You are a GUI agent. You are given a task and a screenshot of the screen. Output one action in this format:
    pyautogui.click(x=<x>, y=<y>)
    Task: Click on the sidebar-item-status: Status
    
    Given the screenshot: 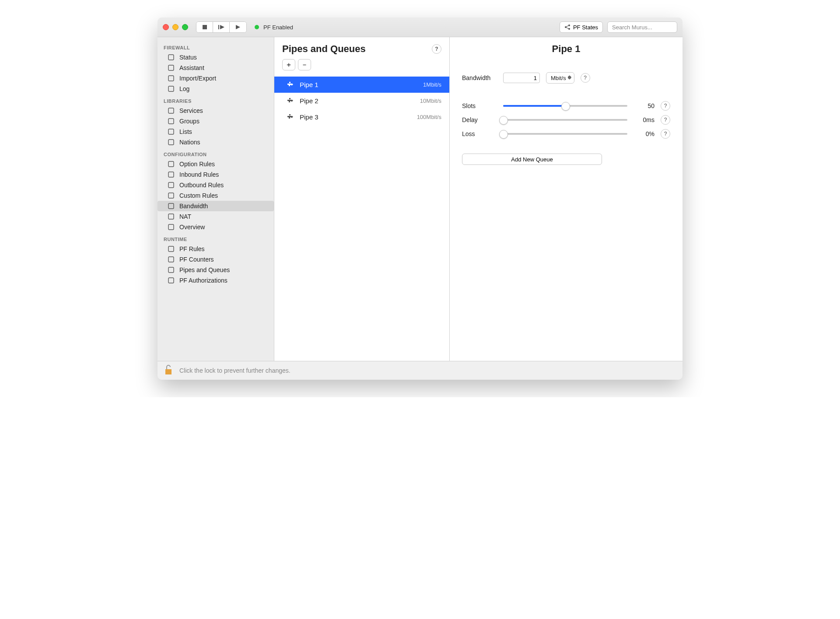 What is the action you would take?
    pyautogui.click(x=216, y=57)
    